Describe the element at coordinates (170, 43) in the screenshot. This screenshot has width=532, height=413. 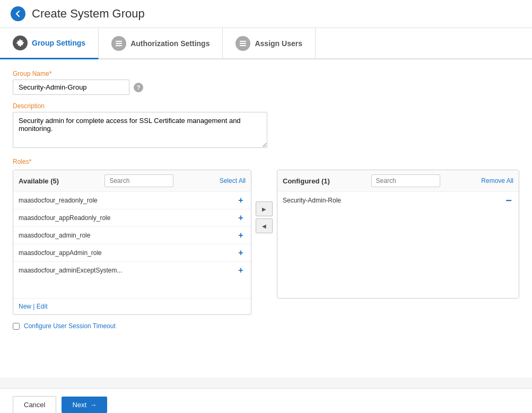
I see `tab-authorization-label: Authorization Settings` at that location.